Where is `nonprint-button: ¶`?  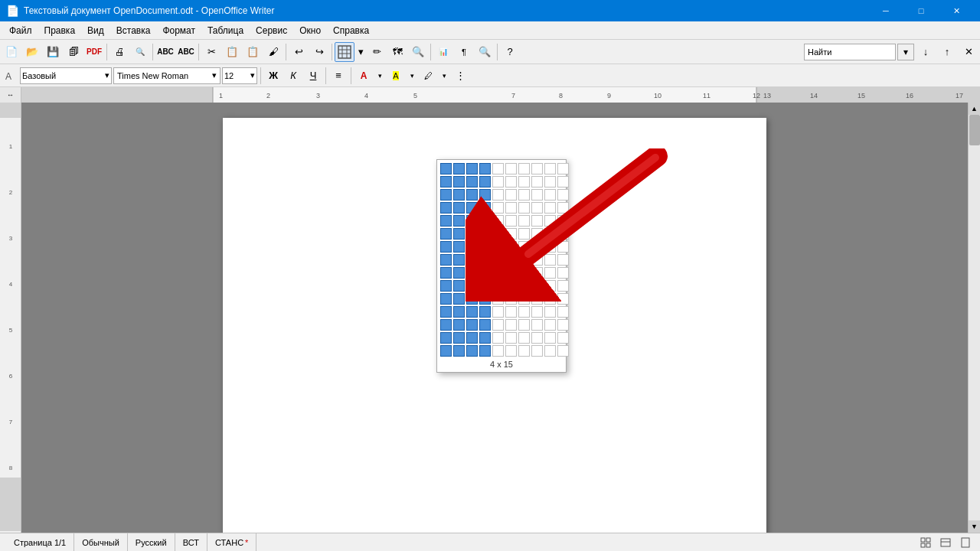 nonprint-button: ¶ is located at coordinates (464, 52).